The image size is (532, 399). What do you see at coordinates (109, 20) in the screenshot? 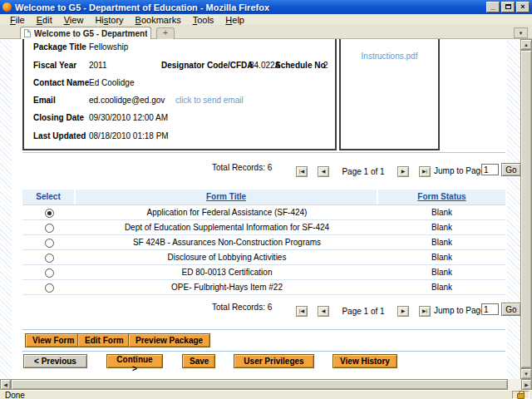
I see `menu-history: History` at bounding box center [109, 20].